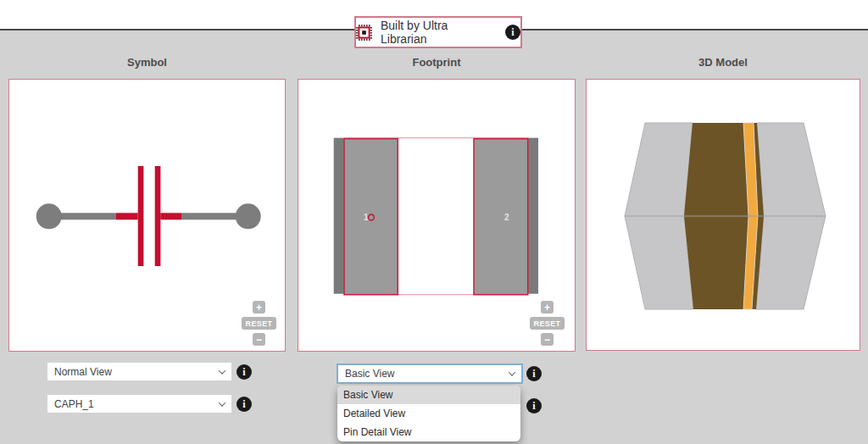  I want to click on symbol-part-info-icon: i, so click(244, 404).